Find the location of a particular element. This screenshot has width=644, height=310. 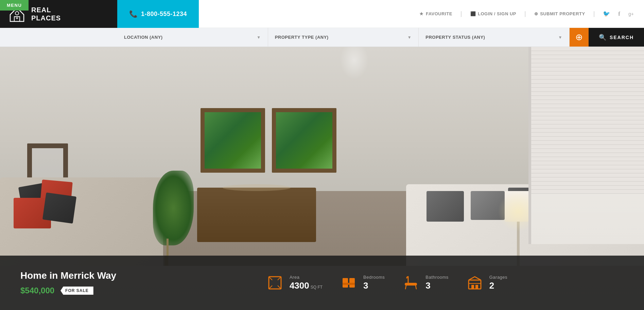

star-icon: ★ is located at coordinates (421, 14).